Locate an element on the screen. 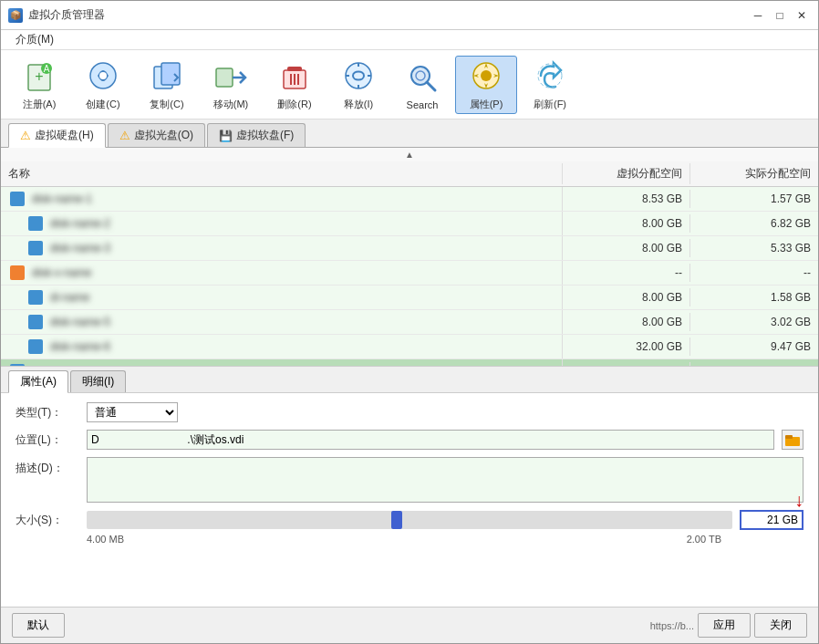 This screenshot has width=819, height=644. desc-label: 描述(D)： is located at coordinates (47, 467).